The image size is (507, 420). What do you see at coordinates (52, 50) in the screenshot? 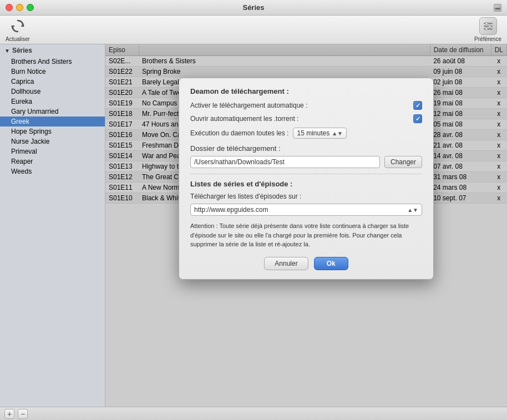
I see `sidebar-header: ▼ Séries` at bounding box center [52, 50].